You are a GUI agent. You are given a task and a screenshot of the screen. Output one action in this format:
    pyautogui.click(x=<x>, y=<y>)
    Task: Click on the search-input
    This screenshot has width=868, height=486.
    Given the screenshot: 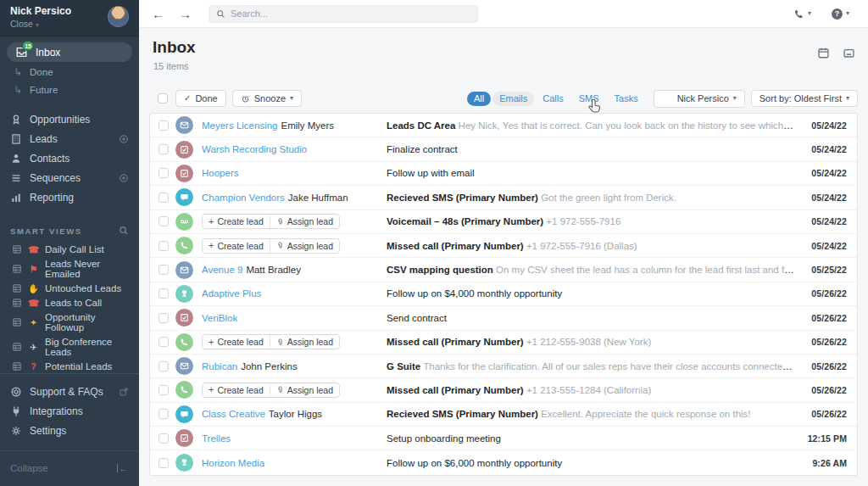 What is the action you would take?
    pyautogui.click(x=351, y=14)
    